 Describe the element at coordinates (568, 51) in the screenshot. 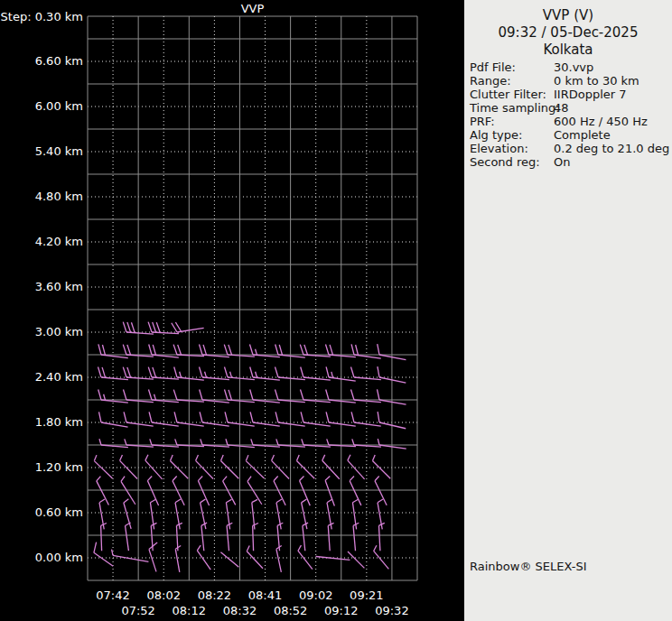

I see `site-name: Kolkata` at that location.